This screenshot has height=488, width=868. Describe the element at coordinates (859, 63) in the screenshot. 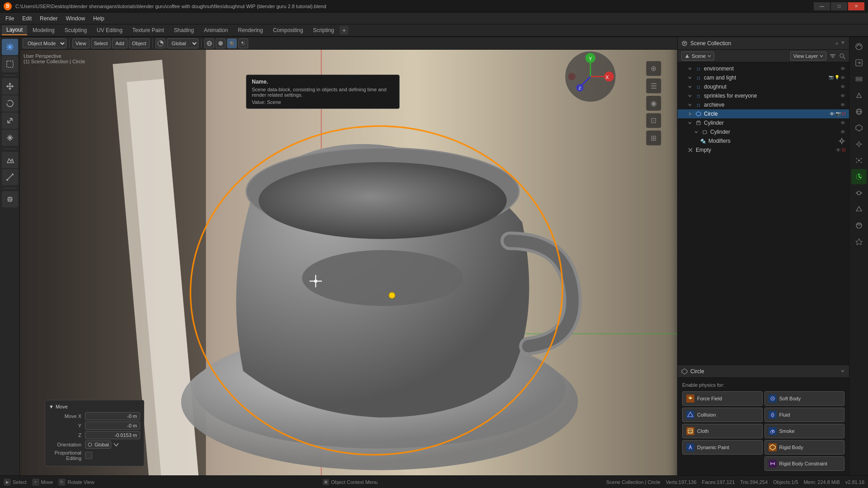

I see `prop-output` at that location.